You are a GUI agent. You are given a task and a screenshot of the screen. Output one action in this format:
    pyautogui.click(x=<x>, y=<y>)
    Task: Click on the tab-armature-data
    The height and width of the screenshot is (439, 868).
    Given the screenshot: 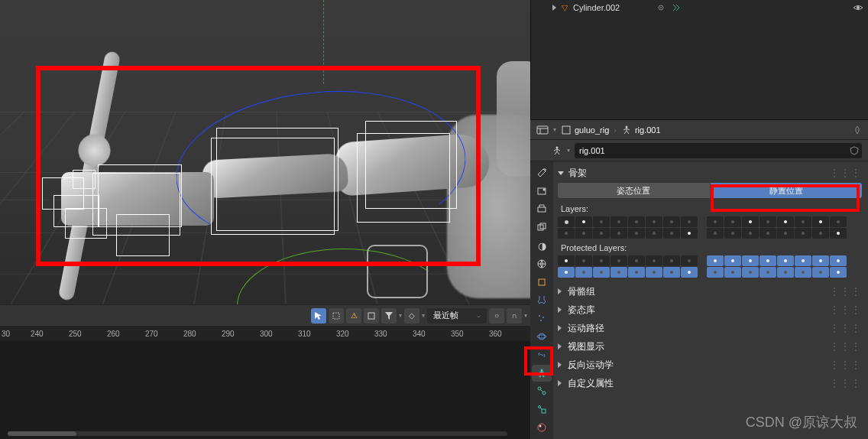 What is the action you would take?
    pyautogui.click(x=542, y=373)
    